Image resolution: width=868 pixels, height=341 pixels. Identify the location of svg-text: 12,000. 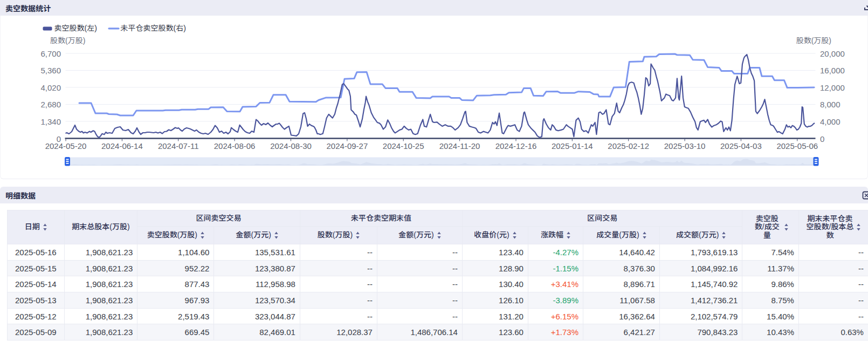
(832, 87).